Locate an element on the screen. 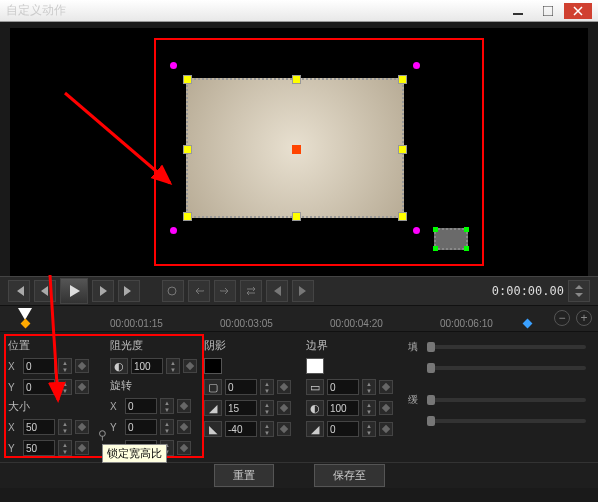  play-button is located at coordinates (74, 291).